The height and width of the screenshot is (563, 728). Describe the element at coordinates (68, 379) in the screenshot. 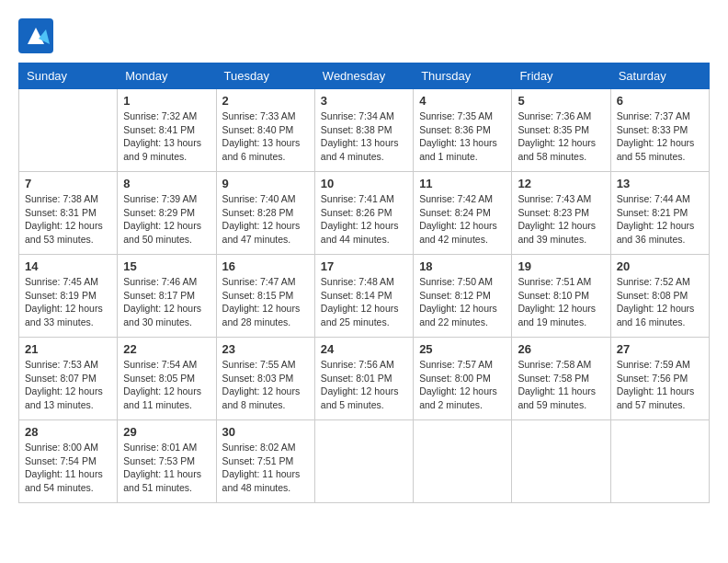

I see `calendar-cell: 21Sunrise: 7:53 AM Sunset: 8:07 PM Dayli…` at that location.